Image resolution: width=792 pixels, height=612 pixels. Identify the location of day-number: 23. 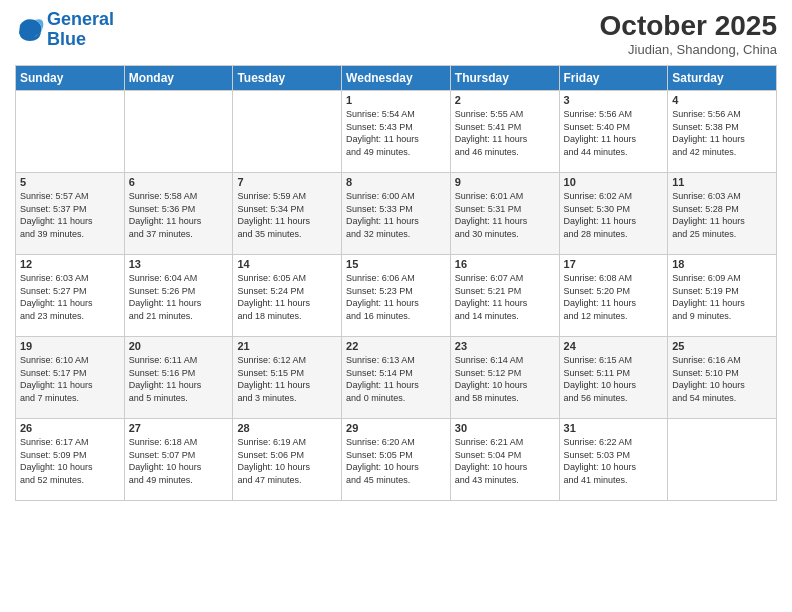
(505, 346).